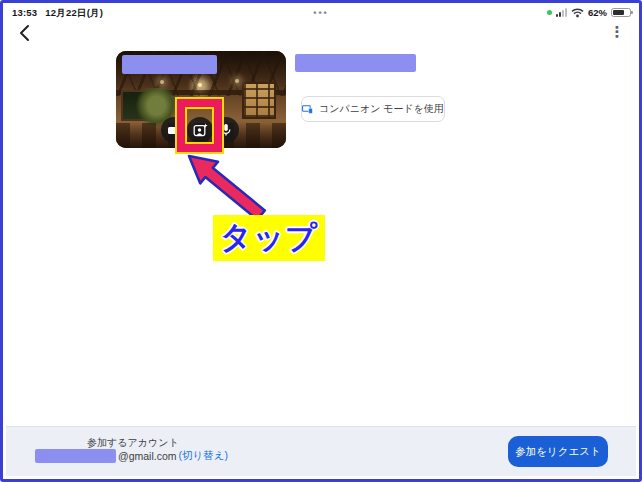 This screenshot has height=482, width=642. I want to click on clock: 13:53, so click(24, 14).